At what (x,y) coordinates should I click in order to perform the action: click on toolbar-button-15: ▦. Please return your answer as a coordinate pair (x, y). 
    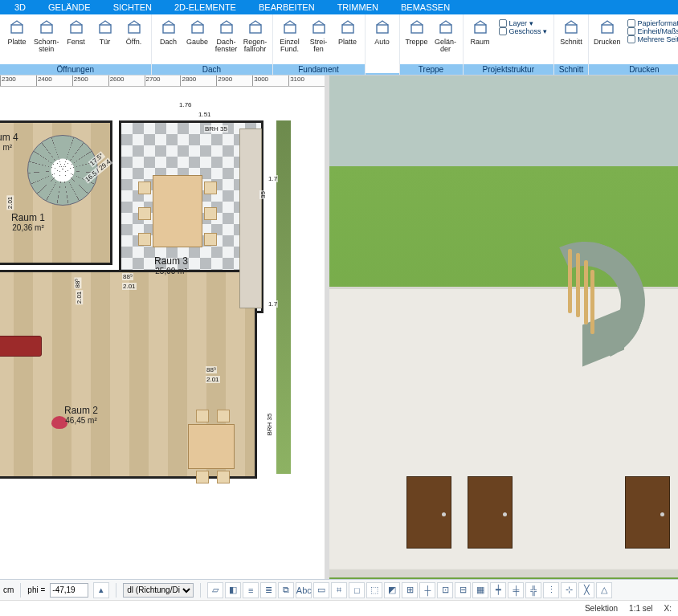
    Looking at the image, I should click on (480, 590).